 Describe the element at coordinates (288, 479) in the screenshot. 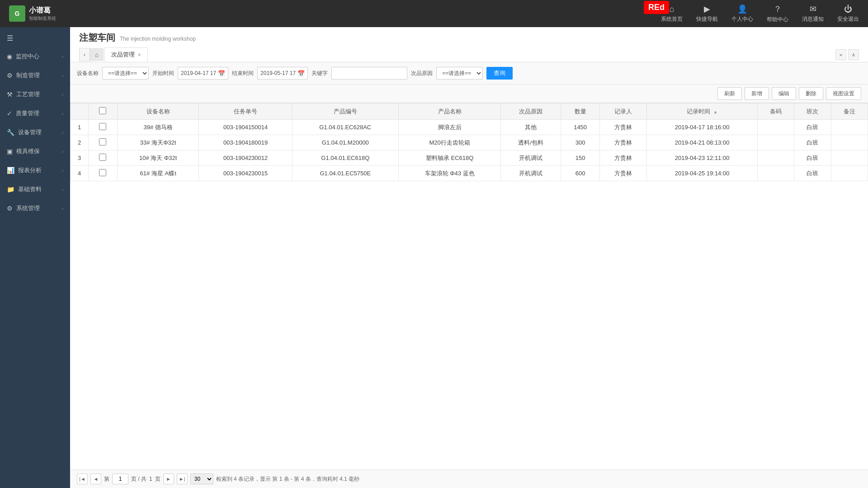

I see `pagination-info: 检索到 4 条记录，显示 第 1 条 - 第 4 条，查询耗时 4.1 毫秒` at that location.